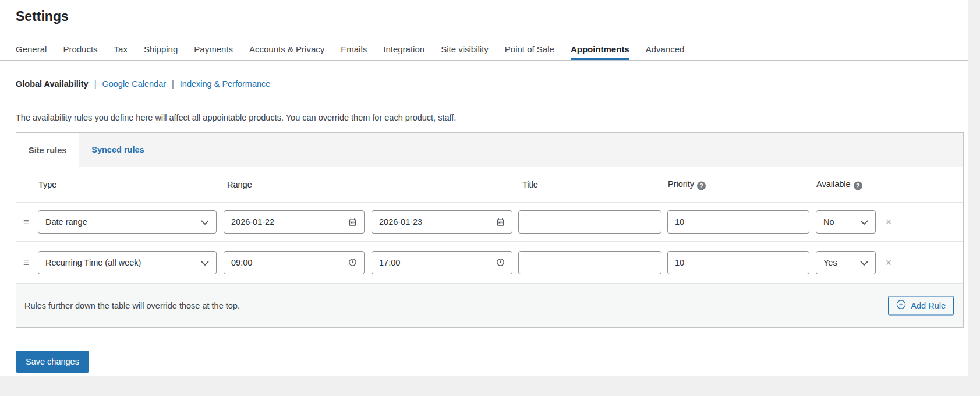 This screenshot has width=980, height=396. Describe the element at coordinates (31, 52) in the screenshot. I see `tab-general: General` at that location.